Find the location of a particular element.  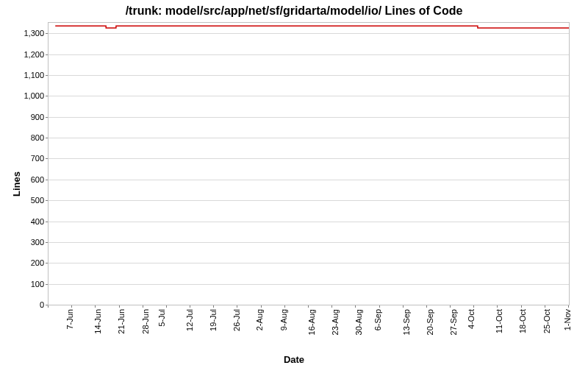

x-tick-label: 5-Jul is located at coordinates (162, 318).